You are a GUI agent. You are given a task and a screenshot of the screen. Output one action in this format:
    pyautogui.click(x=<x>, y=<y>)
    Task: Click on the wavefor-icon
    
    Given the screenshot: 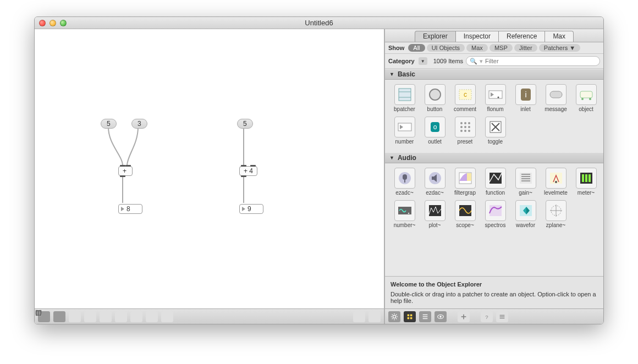 What is the action you would take?
    pyautogui.click(x=526, y=211)
    